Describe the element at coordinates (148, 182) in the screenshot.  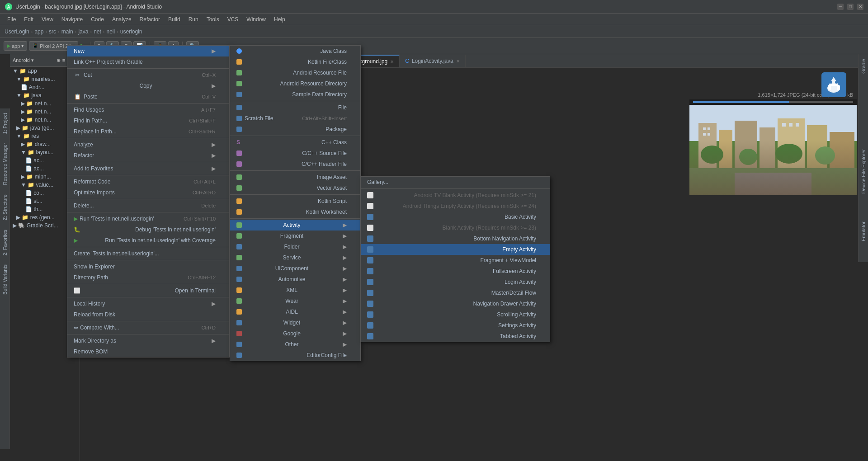
I see `ctx-reformat: Reformat Code Ctrl+Alt+L` at that location.